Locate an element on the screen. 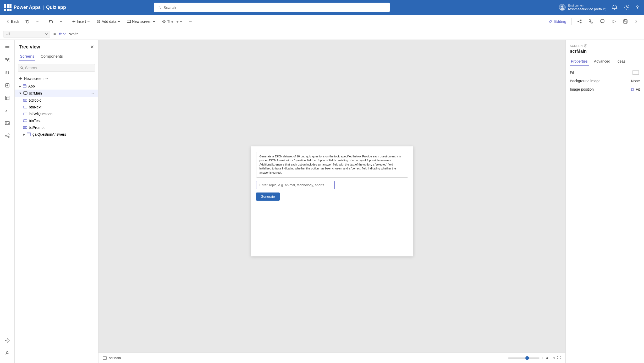 The width and height of the screenshot is (644, 363). zoom-value: 41 is located at coordinates (548, 358).